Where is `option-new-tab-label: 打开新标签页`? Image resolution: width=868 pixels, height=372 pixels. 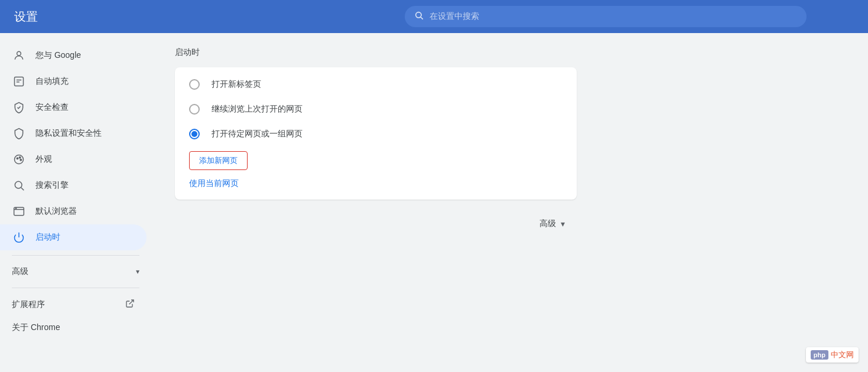
option-new-tab-label: 打开新标签页 is located at coordinates (236, 84).